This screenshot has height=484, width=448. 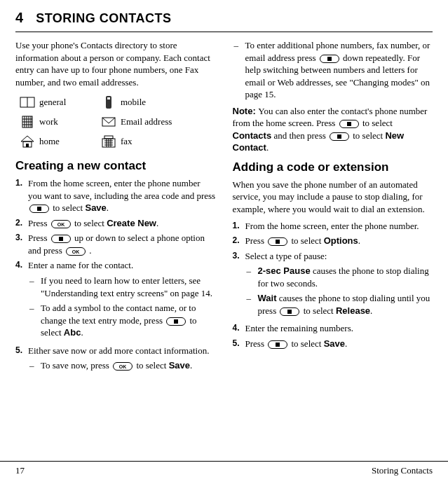 What do you see at coordinates (333, 198) in the screenshot?
I see `section2-intro: When you save the phone number of an aut…` at bounding box center [333, 198].